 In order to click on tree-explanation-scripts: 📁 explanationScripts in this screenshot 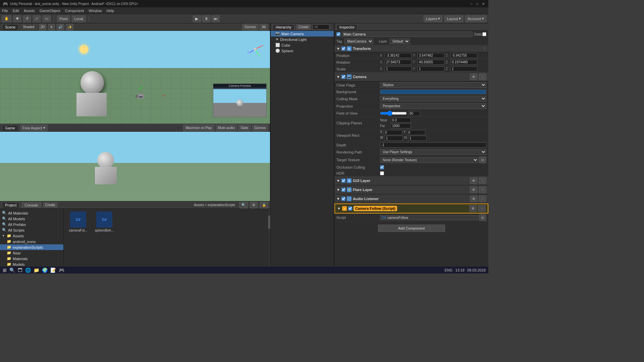, I will do `click(32, 247)`.